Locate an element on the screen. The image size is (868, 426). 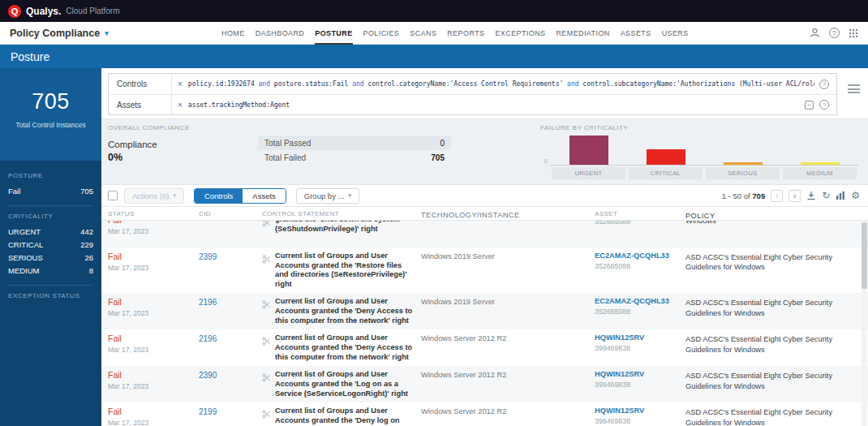
select-all-checkbox is located at coordinates (113, 196).